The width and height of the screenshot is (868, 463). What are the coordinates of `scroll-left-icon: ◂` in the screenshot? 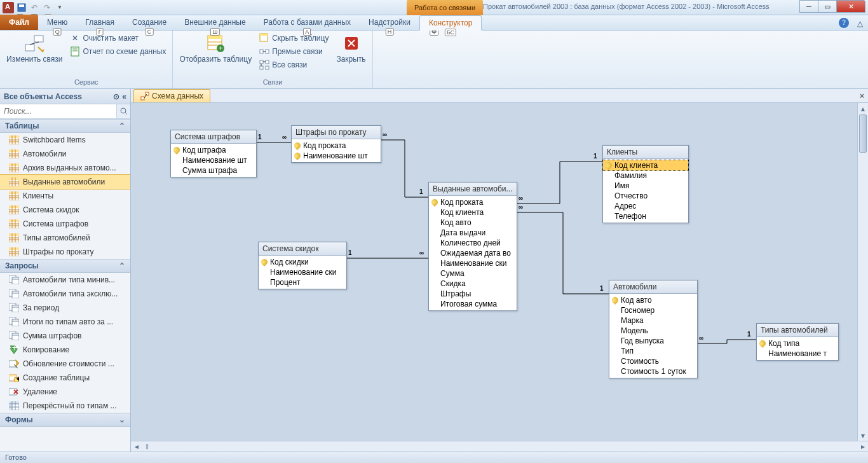 It's located at (136, 446).